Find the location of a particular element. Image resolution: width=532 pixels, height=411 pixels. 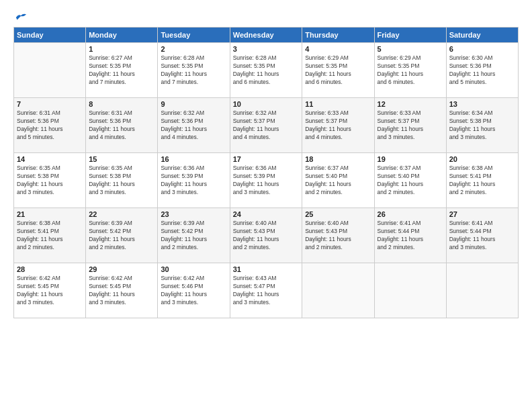

logo-bird-icon is located at coordinates (21, 17).